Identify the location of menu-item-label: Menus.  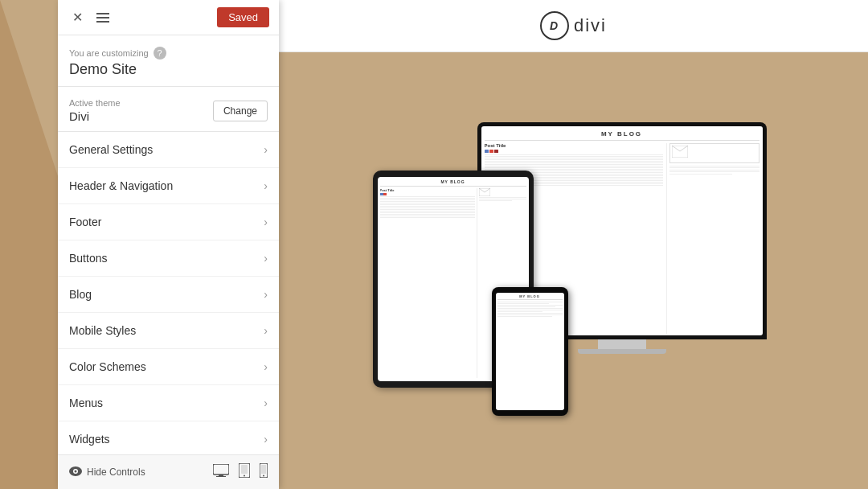
(86, 403).